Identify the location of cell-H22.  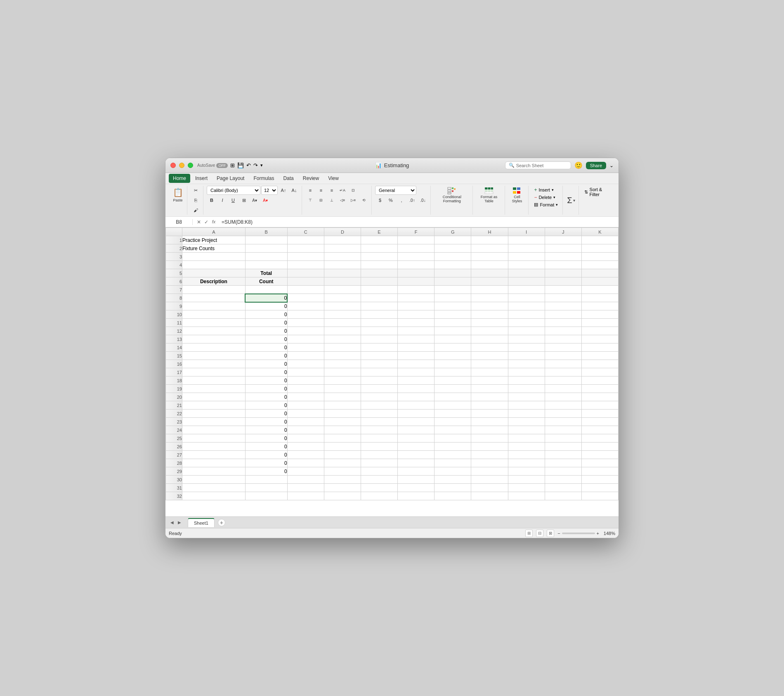
(489, 414).